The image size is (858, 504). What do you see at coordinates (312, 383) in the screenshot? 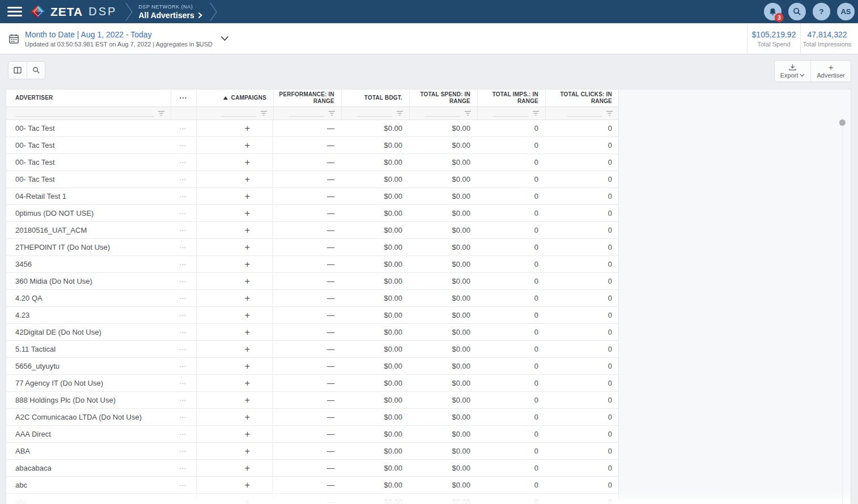
I see `table-row: 77 Agency IT (Do Not Use) ••• + — $0.00 …` at bounding box center [312, 383].